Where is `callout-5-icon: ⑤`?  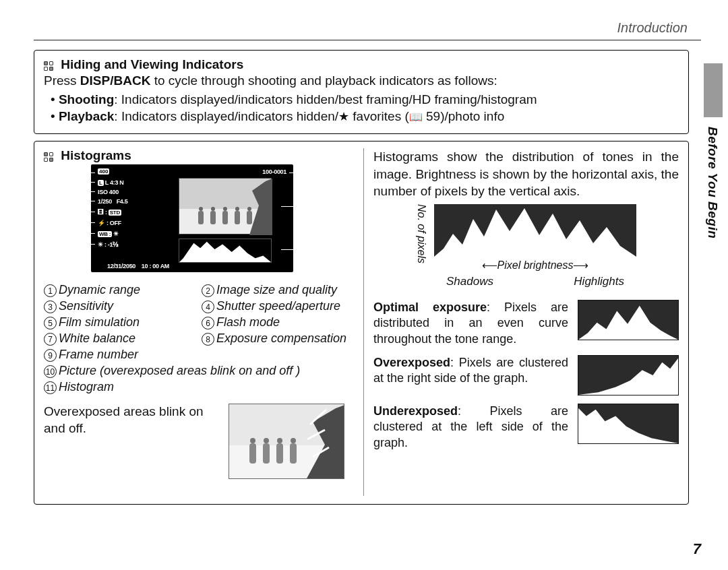
callout-5-icon: ⑤ is located at coordinates (82, 211).